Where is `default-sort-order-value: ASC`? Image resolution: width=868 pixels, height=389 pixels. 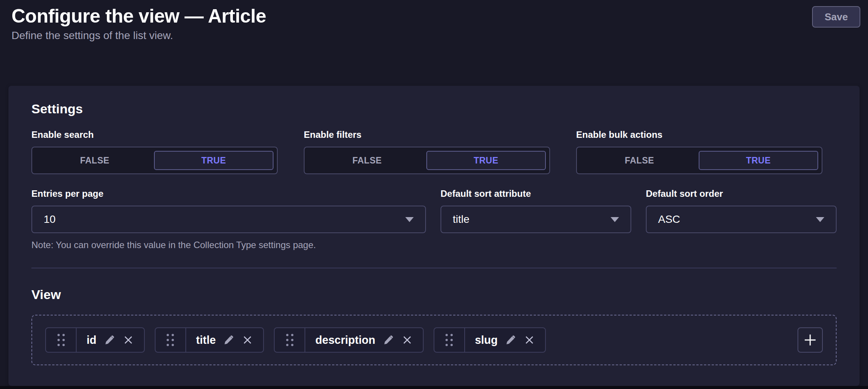
default-sort-order-value: ASC is located at coordinates (669, 219).